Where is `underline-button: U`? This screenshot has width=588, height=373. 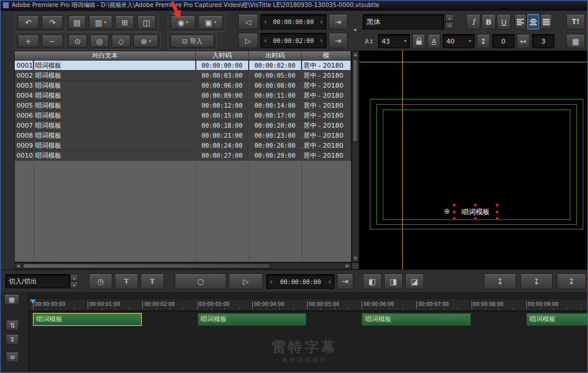 underline-button: U is located at coordinates (504, 22).